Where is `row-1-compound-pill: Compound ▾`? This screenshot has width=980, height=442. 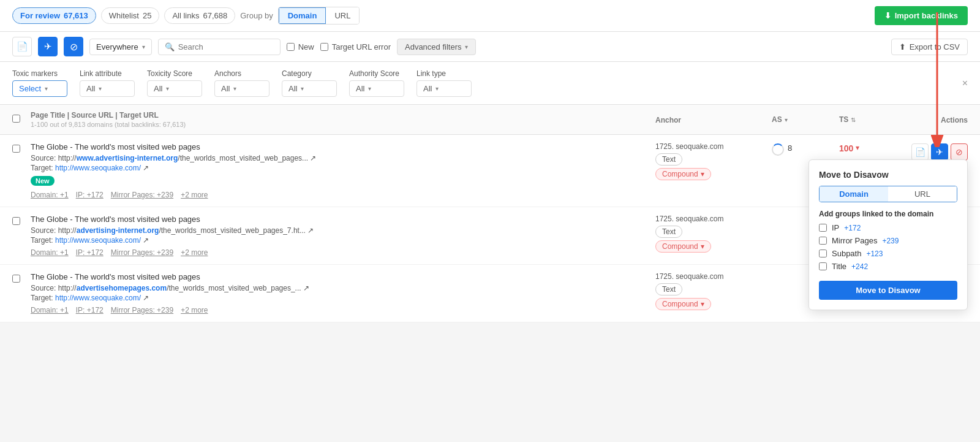 row-1-compound-pill: Compound ▾ is located at coordinates (684, 174).